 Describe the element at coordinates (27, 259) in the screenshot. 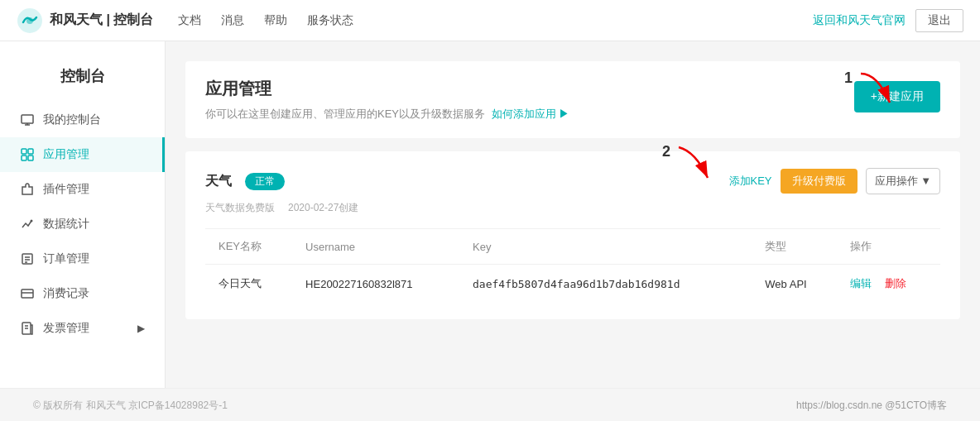

I see `order-icon` at that location.